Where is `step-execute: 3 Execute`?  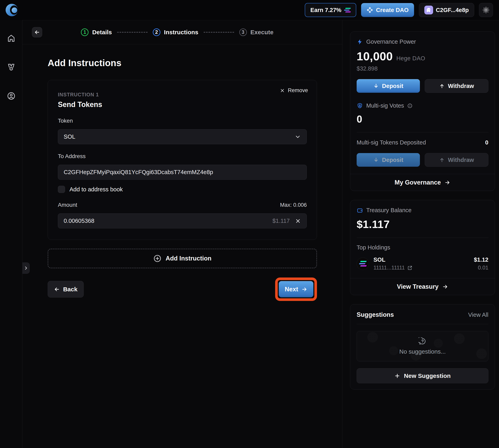 step-execute: 3 Execute is located at coordinates (256, 32).